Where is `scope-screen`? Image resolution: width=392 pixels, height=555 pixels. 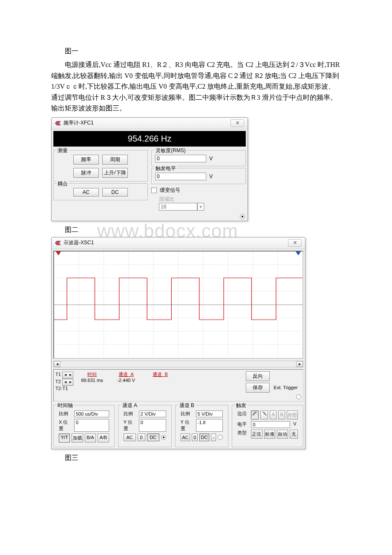
scope-screen is located at coordinates (178, 305).